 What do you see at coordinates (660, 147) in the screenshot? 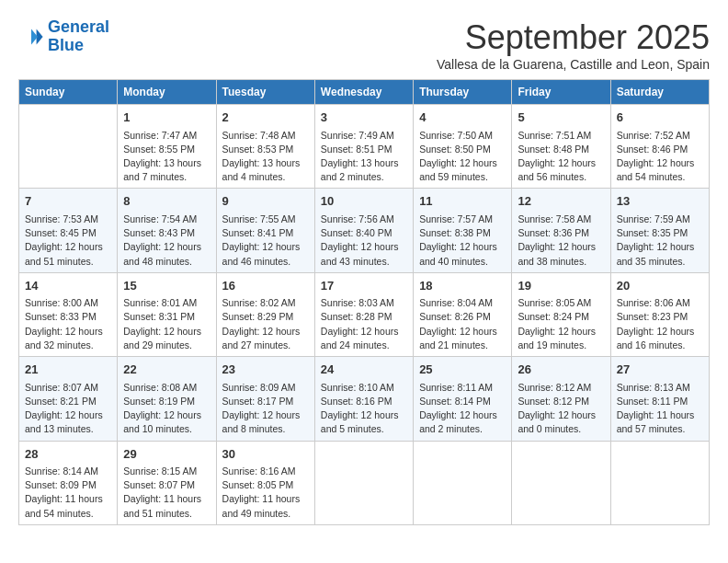
I see `day-cell: 6Sunrise: 7:52 AM Sunset: 8:46 PM Daylig…` at bounding box center [660, 147].